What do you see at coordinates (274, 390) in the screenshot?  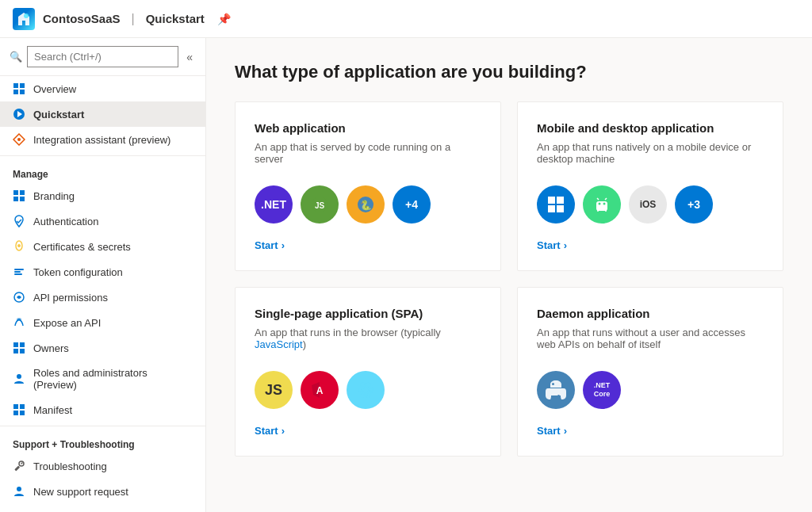 I see `js-logo: JS` at bounding box center [274, 390].